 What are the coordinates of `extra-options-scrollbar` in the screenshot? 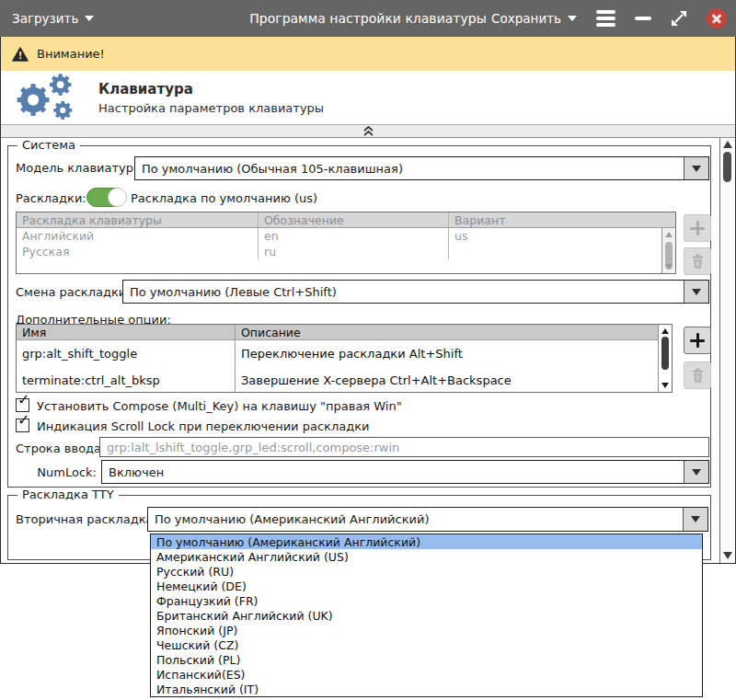 It's located at (664, 359).